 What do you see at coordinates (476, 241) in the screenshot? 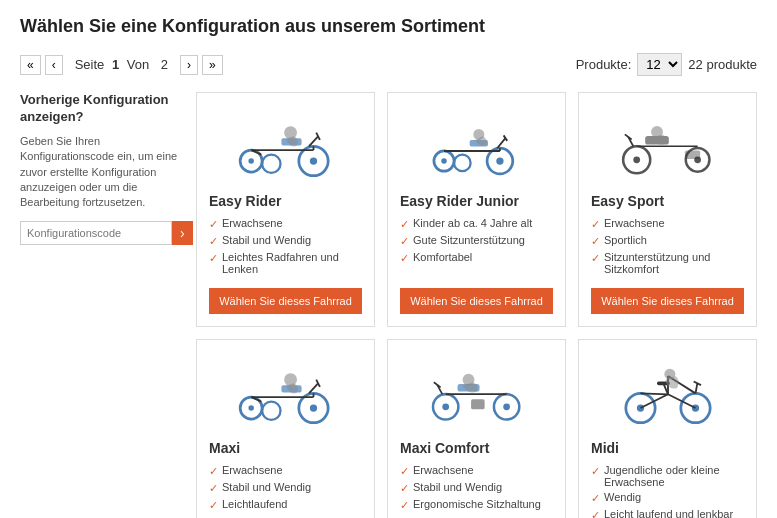
I see `feature-item: ✓Gute Sitzunterstützung` at bounding box center [476, 241].